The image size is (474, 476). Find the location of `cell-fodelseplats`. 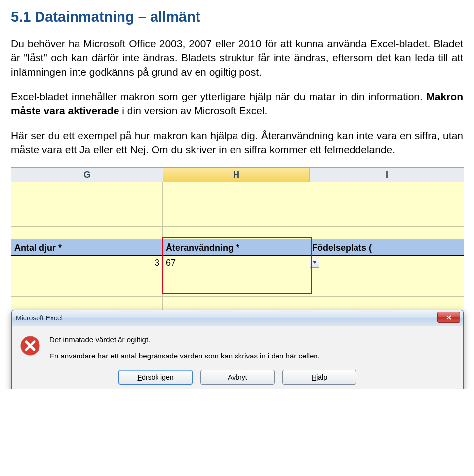

cell-fodelseplats is located at coordinates (387, 263).